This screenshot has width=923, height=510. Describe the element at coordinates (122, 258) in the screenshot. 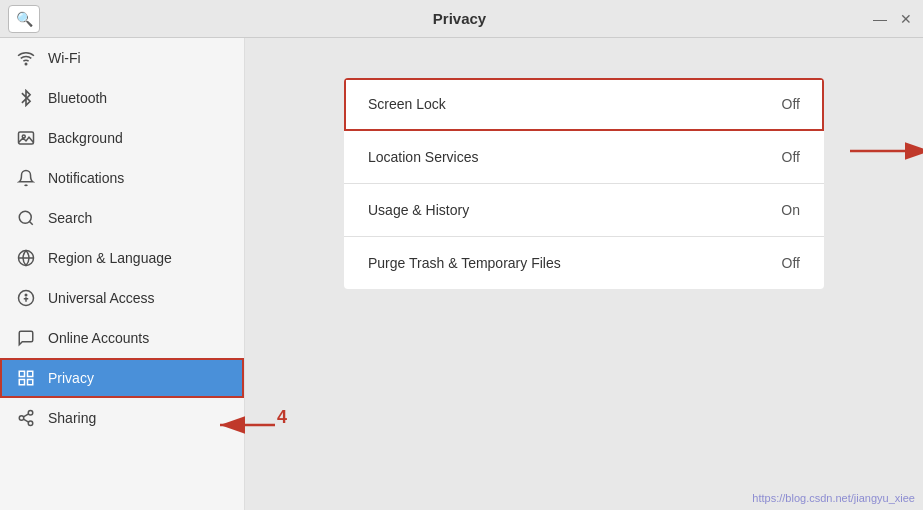

I see `sidebar-item-region: Region & Language` at that location.